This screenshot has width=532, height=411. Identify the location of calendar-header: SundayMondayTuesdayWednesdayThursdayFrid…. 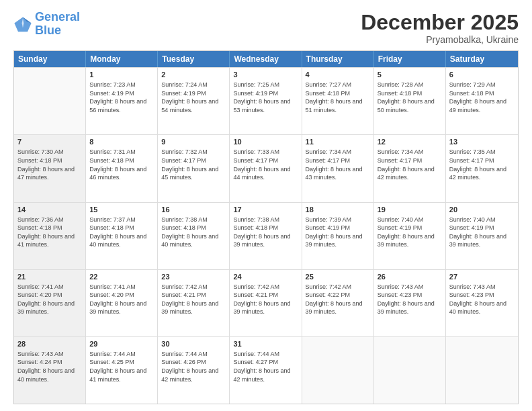
(266, 59).